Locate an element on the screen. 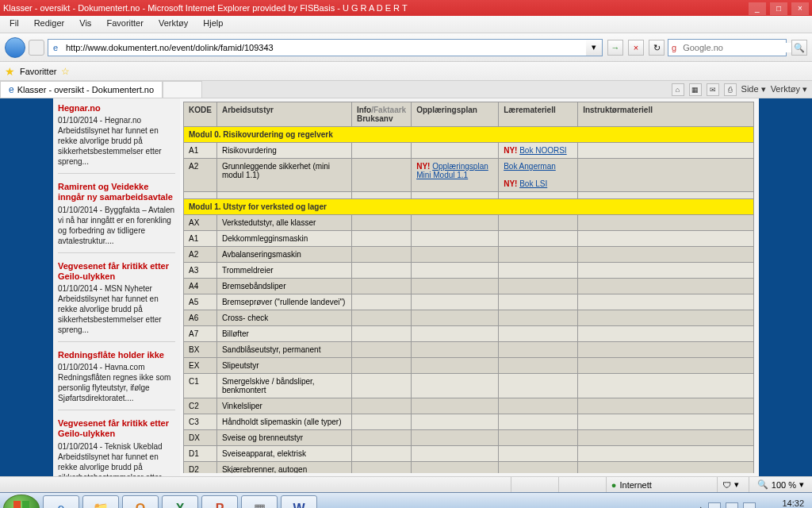 Image resolution: width=812 pixels, height=508 pixels. col-info: Info/Faktaark Bruksanv is located at coordinates (381, 114).